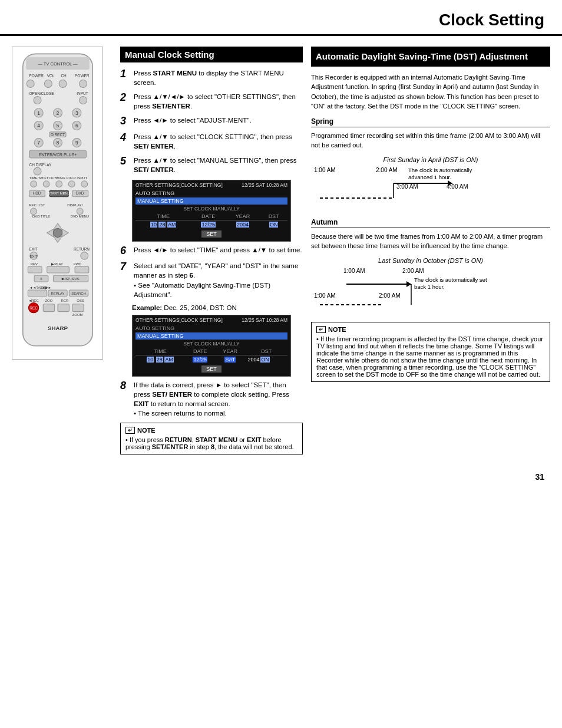 This screenshot has height=728, width=562. What do you see at coordinates (34, 264) in the screenshot?
I see `svg-text: REV` at bounding box center [34, 264].